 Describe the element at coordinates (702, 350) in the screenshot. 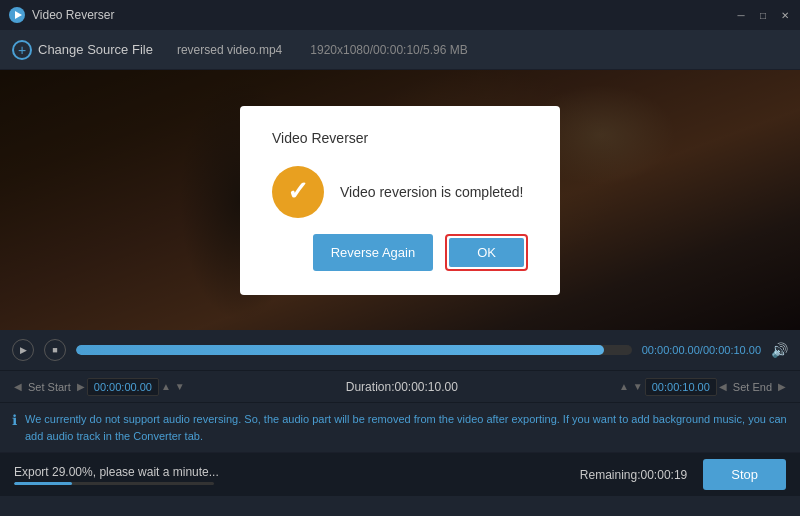

I see `time-display: 00:00:00.00/00:00:10.00` at that location.